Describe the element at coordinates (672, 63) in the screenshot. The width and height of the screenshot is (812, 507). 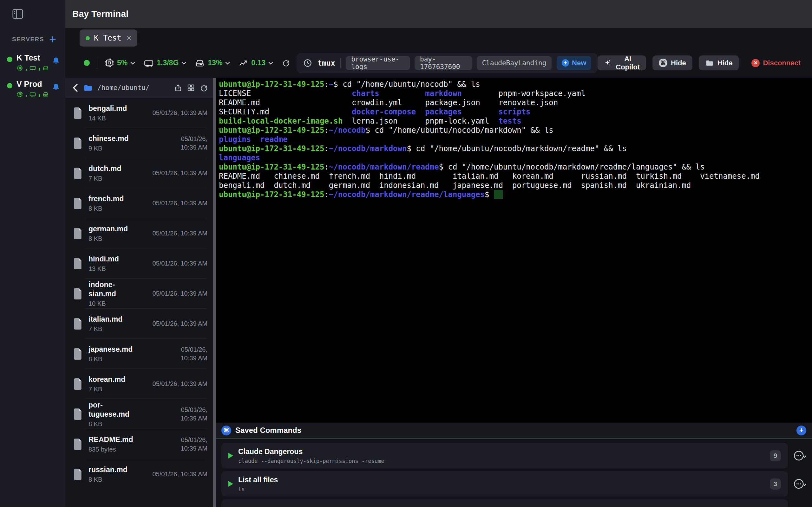
I see `hide-shortcuts-button: ⌘ Hide` at that location.